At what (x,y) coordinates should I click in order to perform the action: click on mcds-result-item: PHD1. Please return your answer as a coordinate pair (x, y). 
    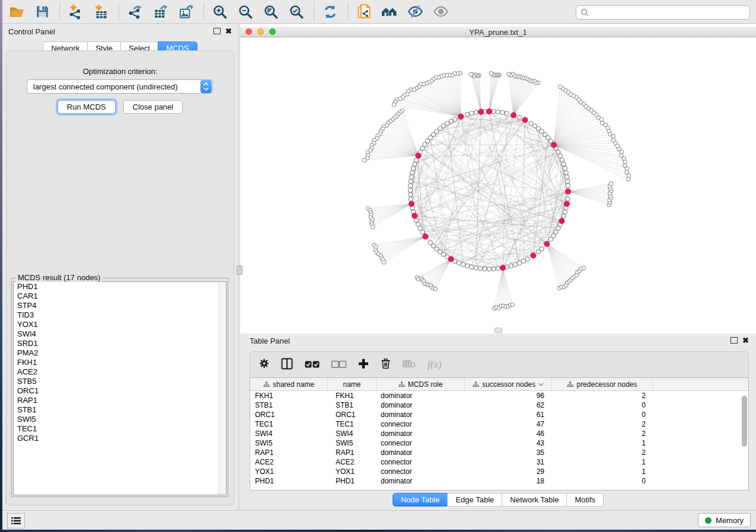
    Looking at the image, I should click on (120, 287).